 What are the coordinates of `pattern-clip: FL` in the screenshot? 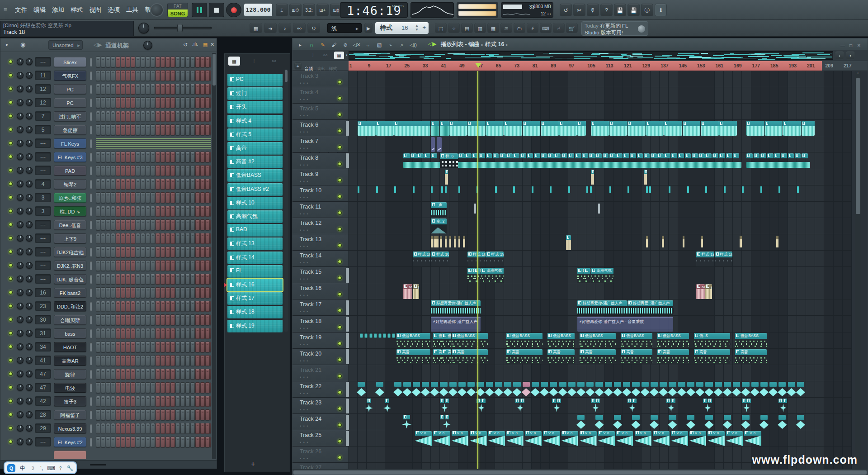 It's located at (587, 275).